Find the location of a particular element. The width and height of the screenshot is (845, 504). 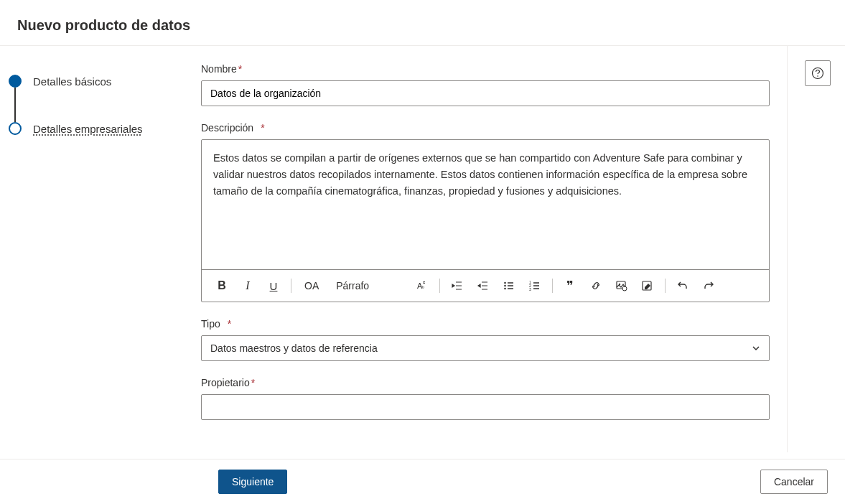

svg-text: ᵇ is located at coordinates (424, 289).